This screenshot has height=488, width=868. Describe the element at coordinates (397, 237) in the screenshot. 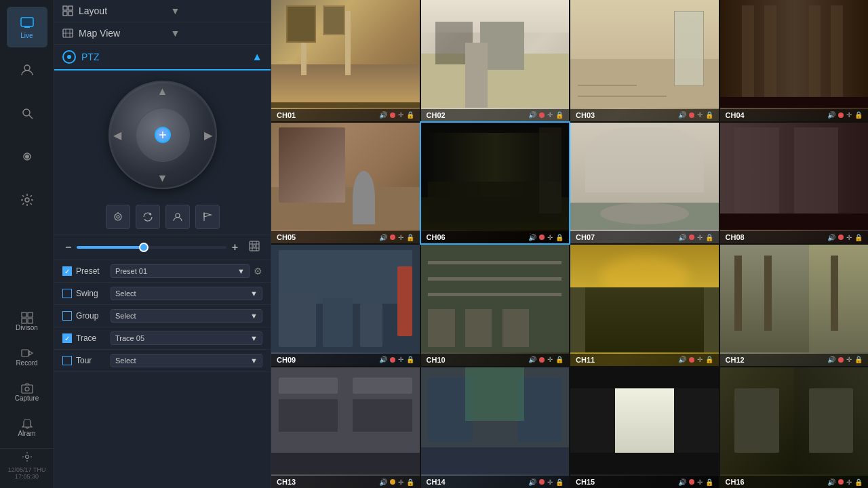

I see `camera-icons-ch05: 🔊 ✛ 🔒` at that location.